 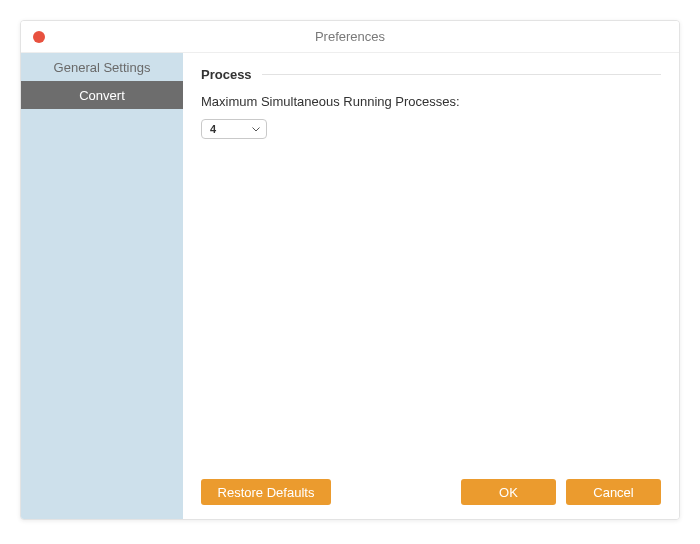 I want to click on dropdown-value: 4, so click(x=213, y=129).